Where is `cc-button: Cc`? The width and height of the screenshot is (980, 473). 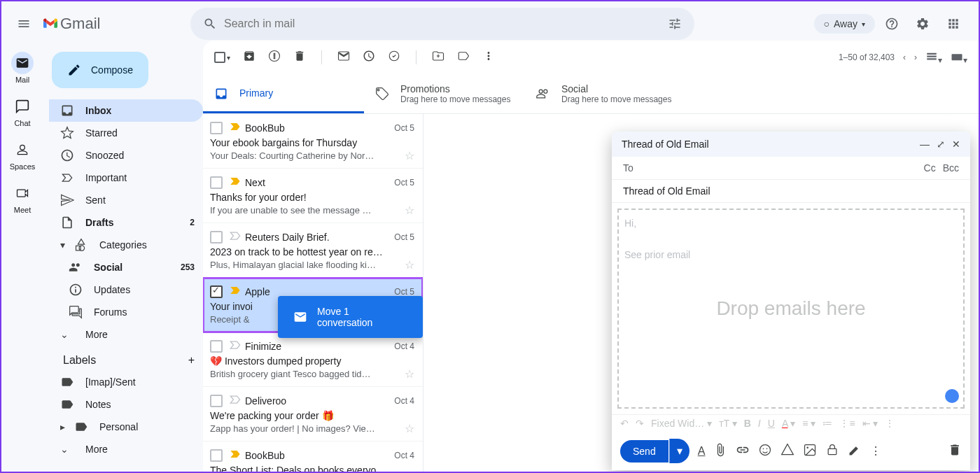
cc-button: Cc is located at coordinates (930, 168).